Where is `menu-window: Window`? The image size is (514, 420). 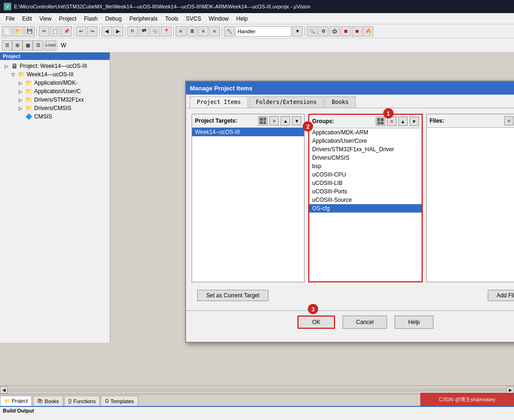 menu-window: Window is located at coordinates (218, 19).